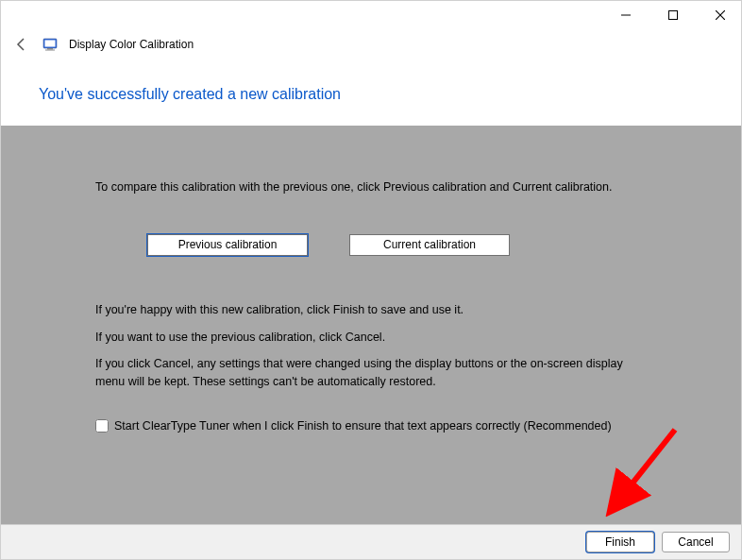  What do you see at coordinates (371, 542) in the screenshot?
I see `footer: Finish Cancel` at bounding box center [371, 542].